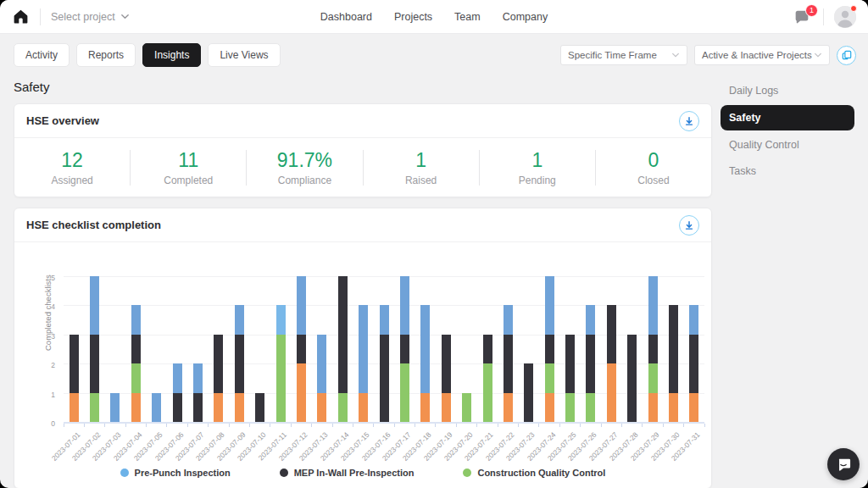 This screenshot has width=868, height=488. I want to click on tab-reports: Reports, so click(106, 55).